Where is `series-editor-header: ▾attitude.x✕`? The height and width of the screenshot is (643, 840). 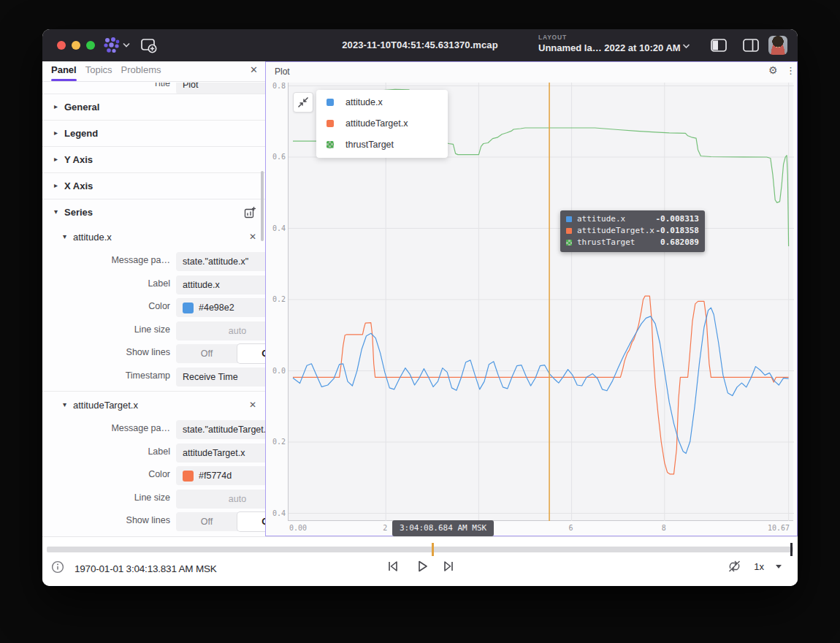
series-editor-header: ▾attitude.x✕ is located at coordinates (153, 237).